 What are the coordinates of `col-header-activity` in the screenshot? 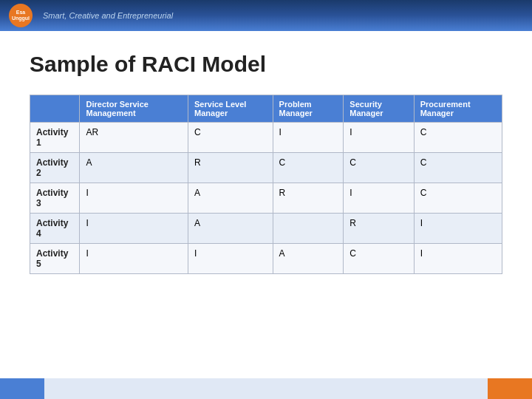 It's located at (55, 109).